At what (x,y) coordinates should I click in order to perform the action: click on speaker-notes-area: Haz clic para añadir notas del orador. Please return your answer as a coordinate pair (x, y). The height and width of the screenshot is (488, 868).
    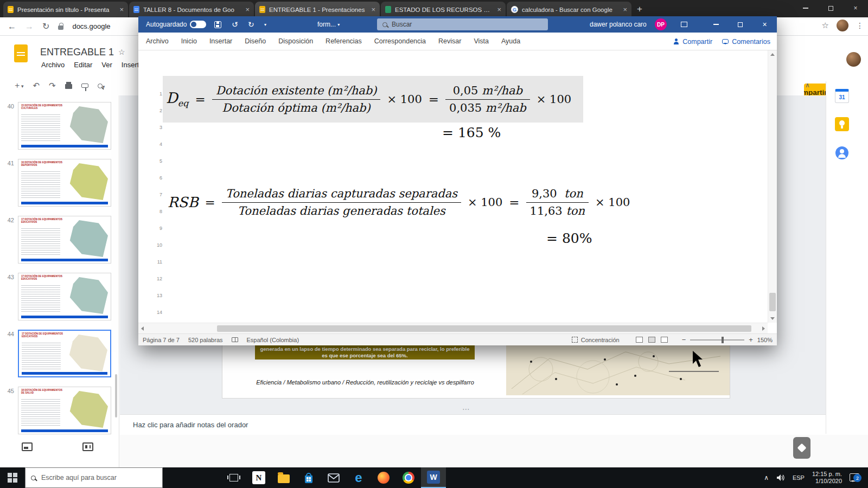
    Looking at the image, I should click on (494, 425).